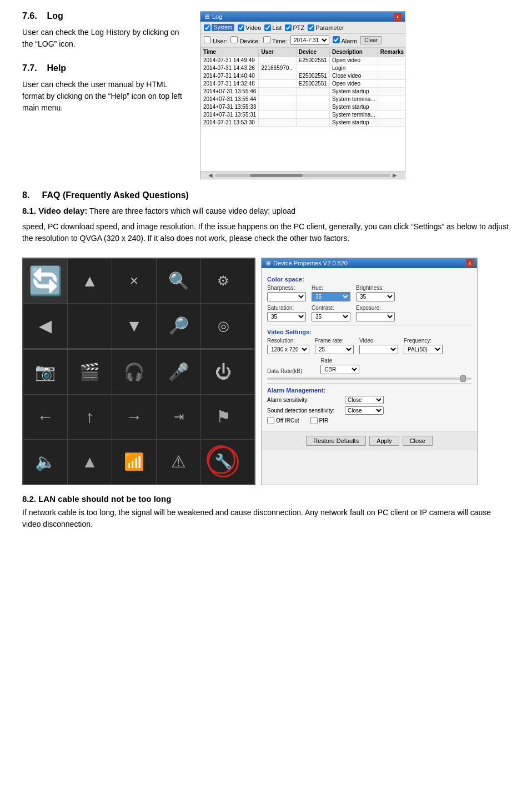  I want to click on hue-select: 35, so click(331, 296).